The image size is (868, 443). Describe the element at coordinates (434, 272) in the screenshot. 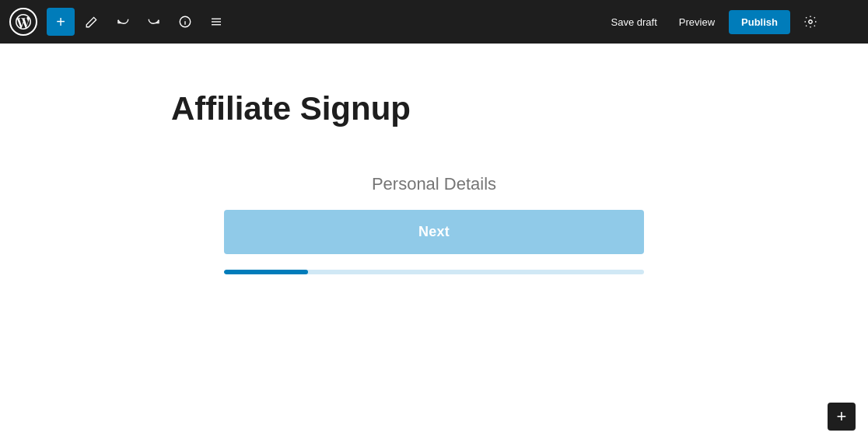

I see `progress-bar` at that location.